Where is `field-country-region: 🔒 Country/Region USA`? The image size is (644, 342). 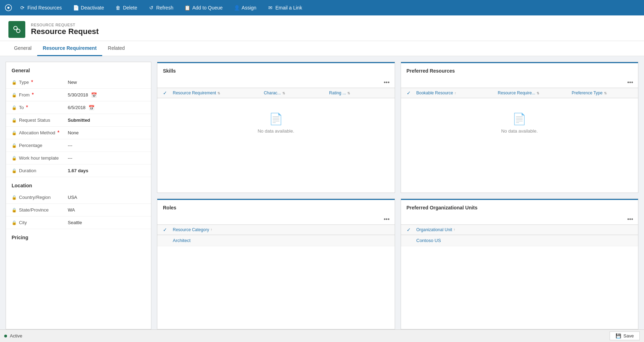 field-country-region: 🔒 Country/Region USA is located at coordinates (79, 197).